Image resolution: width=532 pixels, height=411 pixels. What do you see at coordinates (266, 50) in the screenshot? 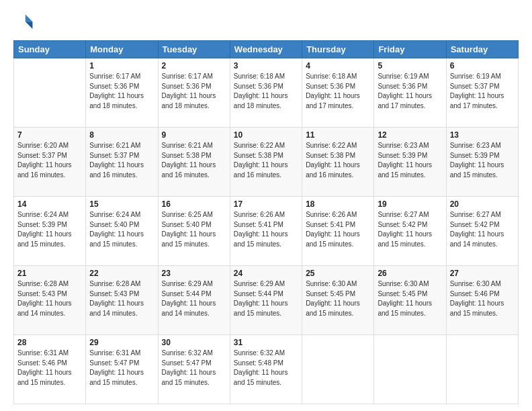
I see `calendar-header: SundayMondayTuesdayWednesdayThursdayFrid…` at bounding box center [266, 50].